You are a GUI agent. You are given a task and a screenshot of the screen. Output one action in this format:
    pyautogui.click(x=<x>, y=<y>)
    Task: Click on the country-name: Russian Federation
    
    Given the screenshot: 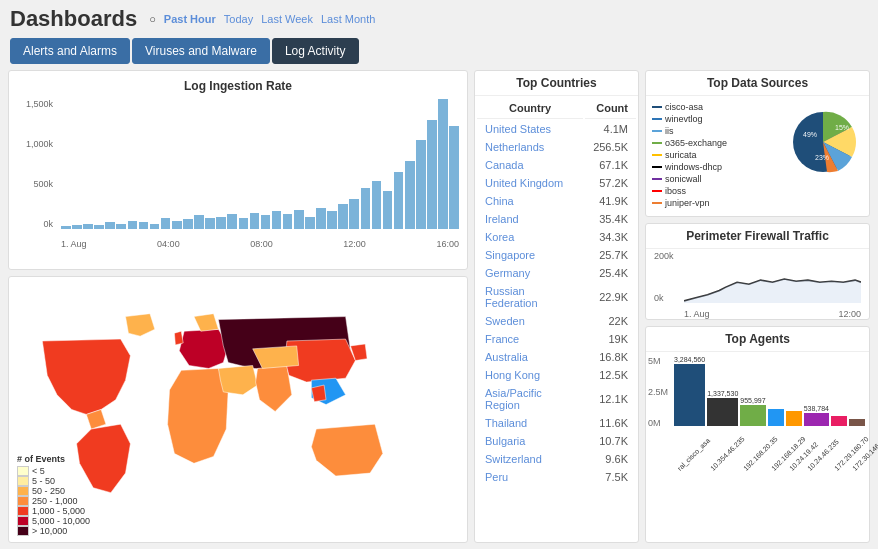 What is the action you would take?
    pyautogui.click(x=530, y=297)
    